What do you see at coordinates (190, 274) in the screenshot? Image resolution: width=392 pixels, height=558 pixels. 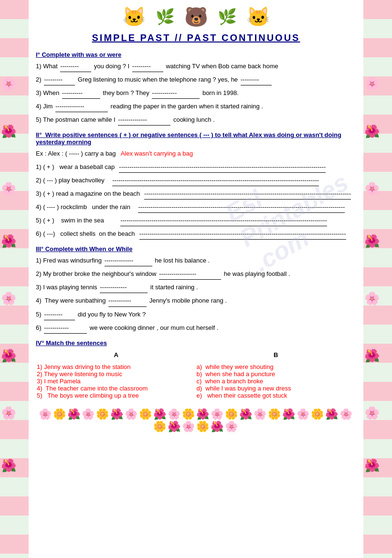 I see `blank-s3-2: ------------------` at bounding box center [190, 274].